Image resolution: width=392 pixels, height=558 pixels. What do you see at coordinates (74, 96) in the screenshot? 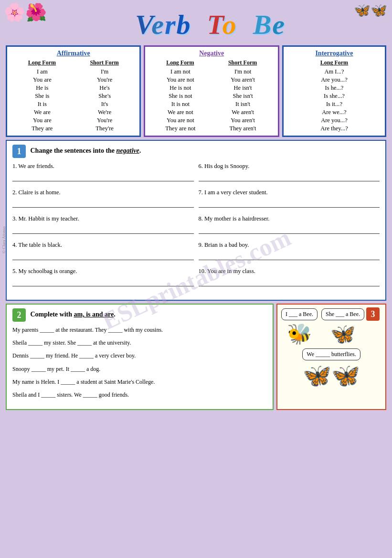
I see `table-row: She isShe's` at bounding box center [74, 96].